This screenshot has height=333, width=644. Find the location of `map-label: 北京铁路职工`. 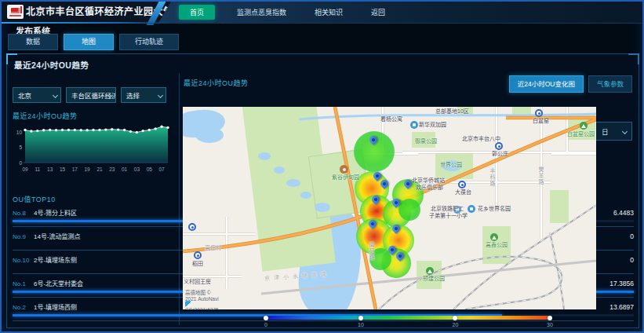

map-label: 北京铁路职工 is located at coordinates (447, 209).